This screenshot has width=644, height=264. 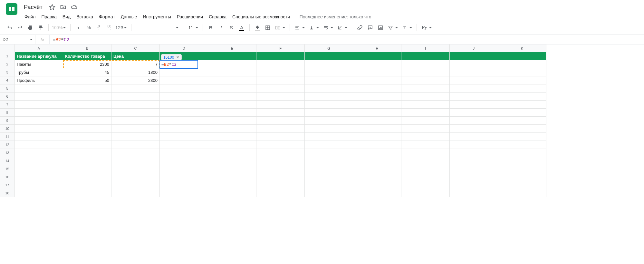 I want to click on cell-B11, so click(x=87, y=137).